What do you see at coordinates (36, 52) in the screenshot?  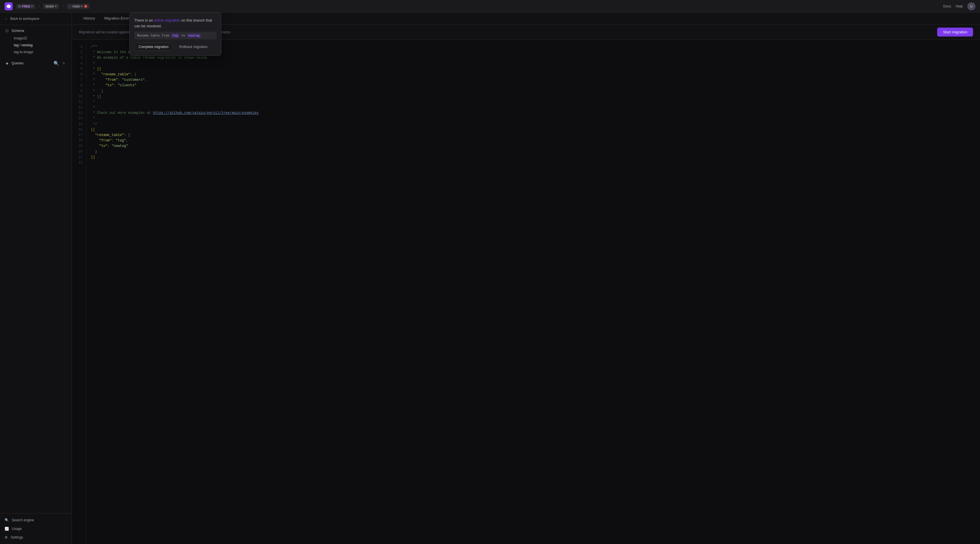 I see `sidebar-item-tag-to-image: tag-to-image` at bounding box center [36, 52].